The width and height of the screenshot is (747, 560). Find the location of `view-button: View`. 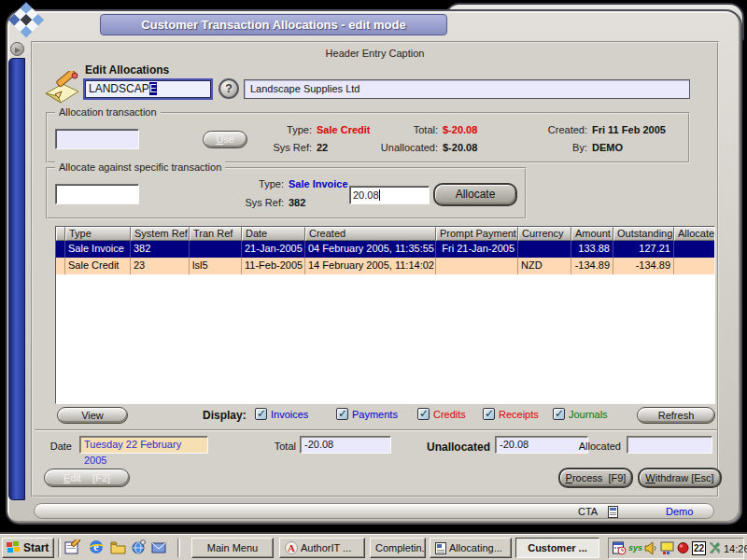

view-button: View is located at coordinates (92, 415).